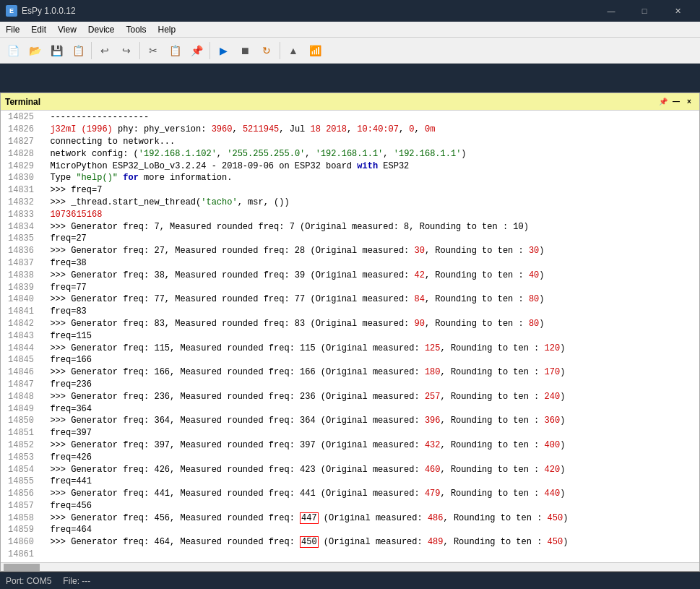  Describe the element at coordinates (153, 51) in the screenshot. I see `cut-button: ✂` at that location.